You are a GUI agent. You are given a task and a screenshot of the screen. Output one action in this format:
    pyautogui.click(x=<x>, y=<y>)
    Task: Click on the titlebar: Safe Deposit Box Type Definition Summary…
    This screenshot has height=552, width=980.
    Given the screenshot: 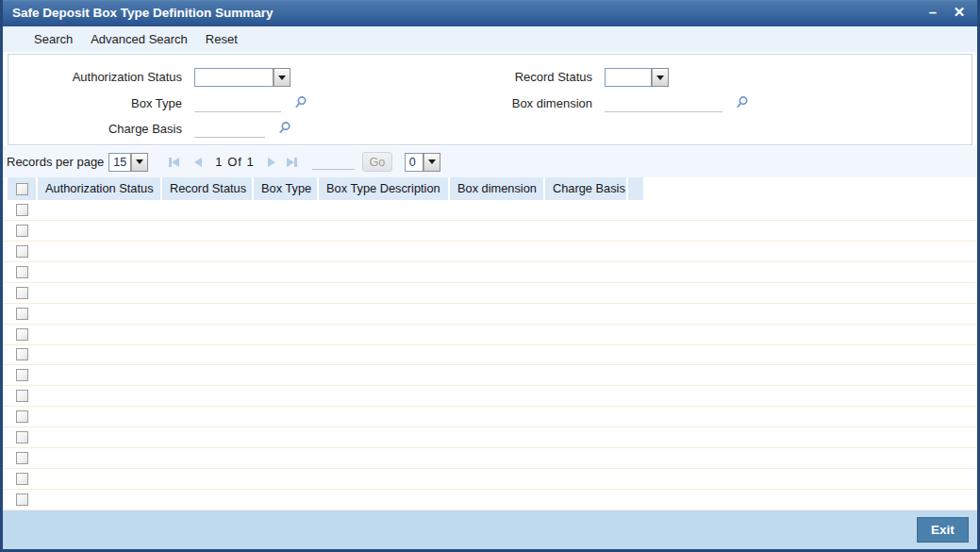 What is the action you would take?
    pyautogui.click(x=490, y=13)
    